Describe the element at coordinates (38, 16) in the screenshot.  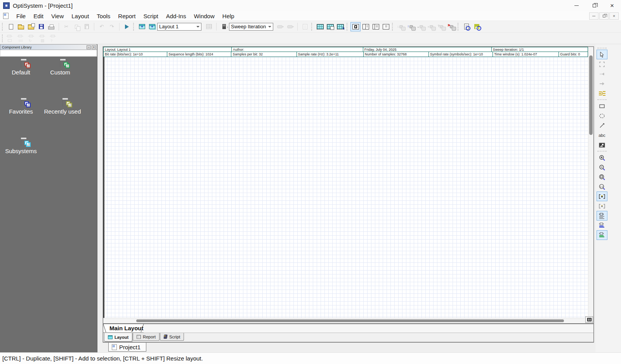
I see `menu-edit: Edit` at that location.